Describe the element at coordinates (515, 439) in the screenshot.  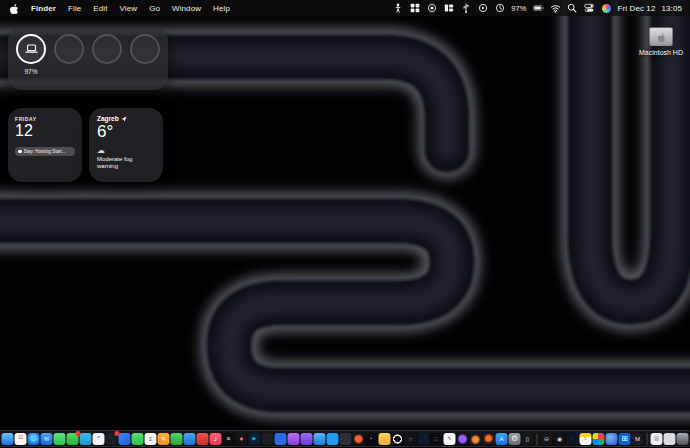
I see `dock-item-system-settings: ⚙` at that location.